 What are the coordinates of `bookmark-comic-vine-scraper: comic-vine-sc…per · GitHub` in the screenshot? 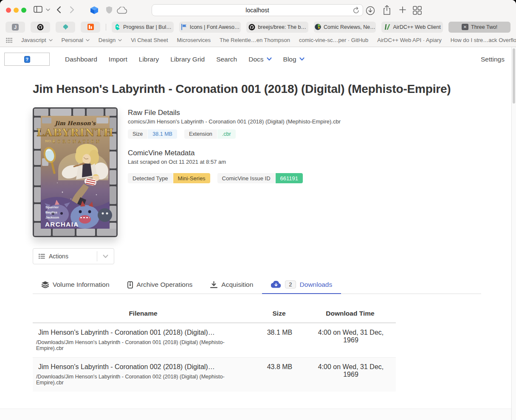 It's located at (334, 40).